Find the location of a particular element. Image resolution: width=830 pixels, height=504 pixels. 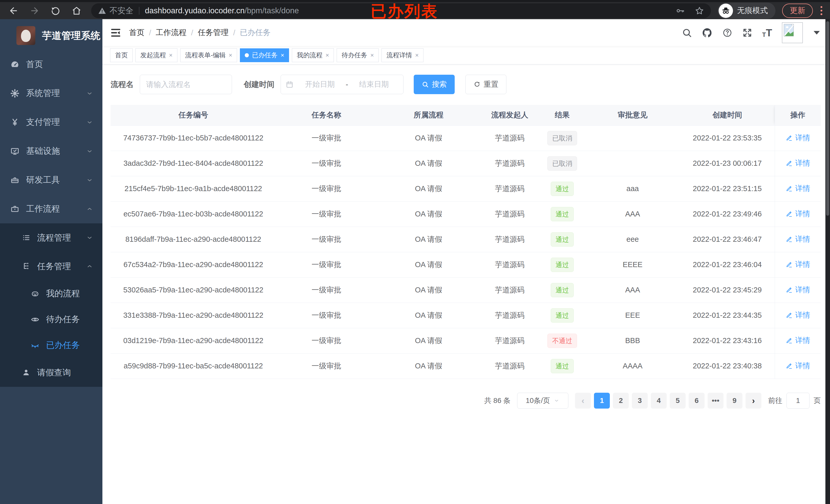

sidebar-toggle-icon is located at coordinates (116, 33).